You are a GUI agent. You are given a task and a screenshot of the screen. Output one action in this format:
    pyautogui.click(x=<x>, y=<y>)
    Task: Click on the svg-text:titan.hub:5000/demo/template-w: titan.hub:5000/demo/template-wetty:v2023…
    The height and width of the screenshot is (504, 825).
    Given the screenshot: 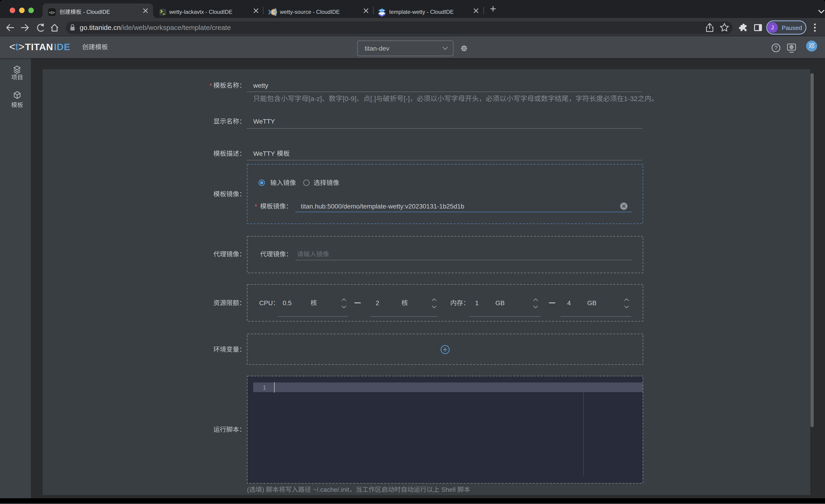 What is the action you would take?
    pyautogui.click(x=383, y=206)
    